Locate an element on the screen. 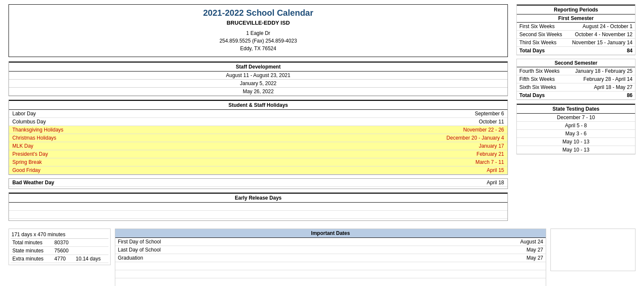 The width and height of the screenshot is (644, 286). staff-dev-date-1: August 11 - August 23, 2021 is located at coordinates (258, 76).